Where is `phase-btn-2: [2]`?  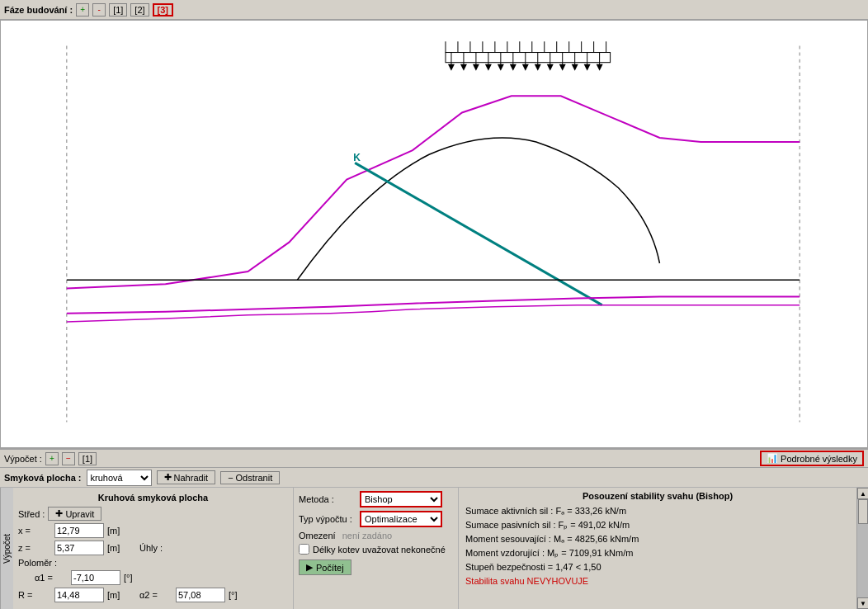 phase-btn-2: [2] is located at coordinates (139, 10).